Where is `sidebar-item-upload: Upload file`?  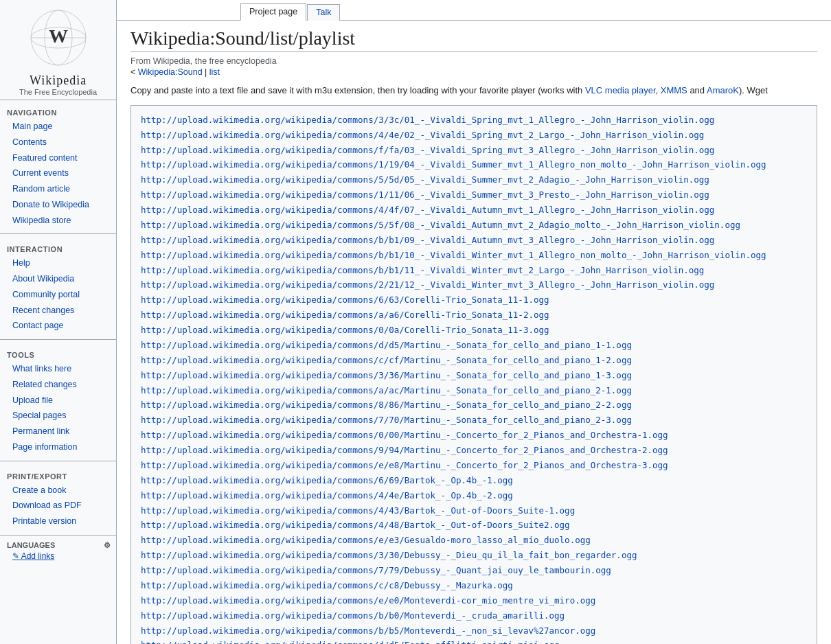
sidebar-item-upload: Upload file is located at coordinates (62, 401).